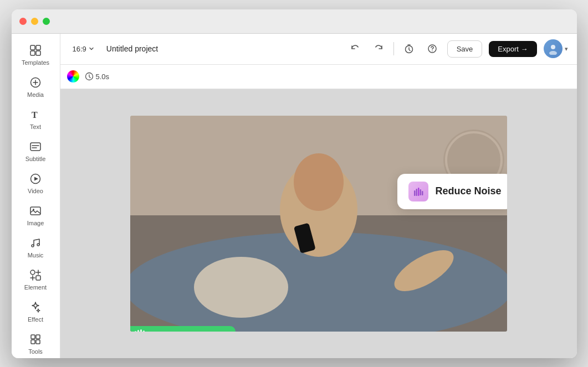 Image resolution: width=588 pixels, height=367 pixels. I want to click on sidebar-item-tools: Tools, so click(35, 343).